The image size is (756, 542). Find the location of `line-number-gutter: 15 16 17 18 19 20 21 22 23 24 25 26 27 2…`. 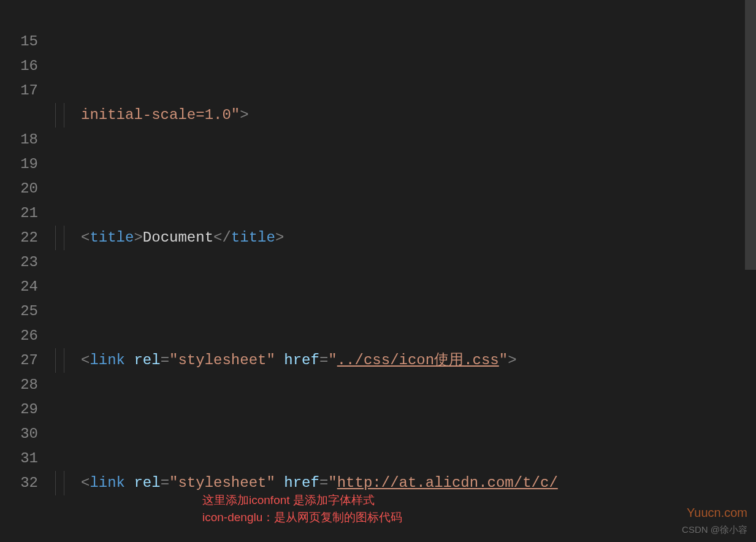

line-number-gutter: 15 16 17 18 19 20 21 22 23 24 25 26 27 2… is located at coordinates (28, 271).